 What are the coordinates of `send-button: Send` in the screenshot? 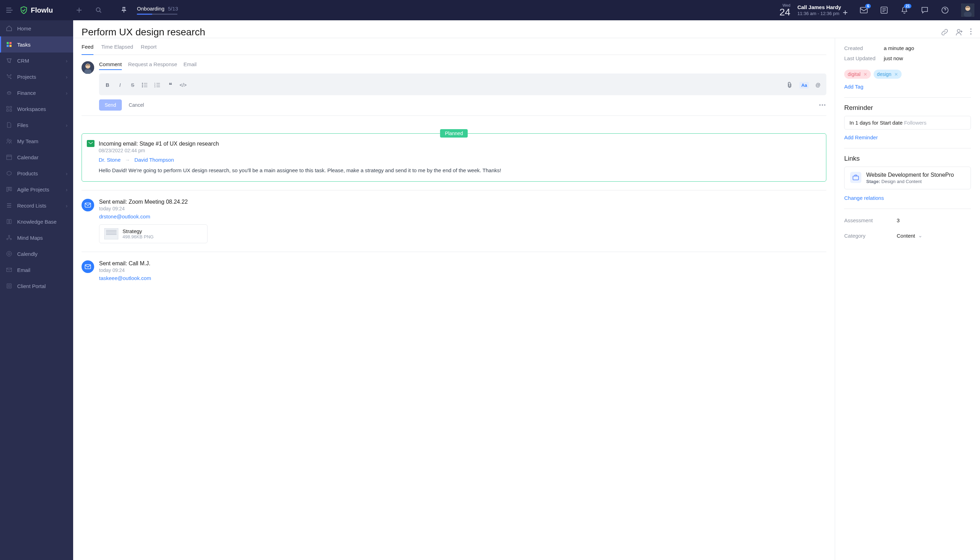 It's located at (111, 105).